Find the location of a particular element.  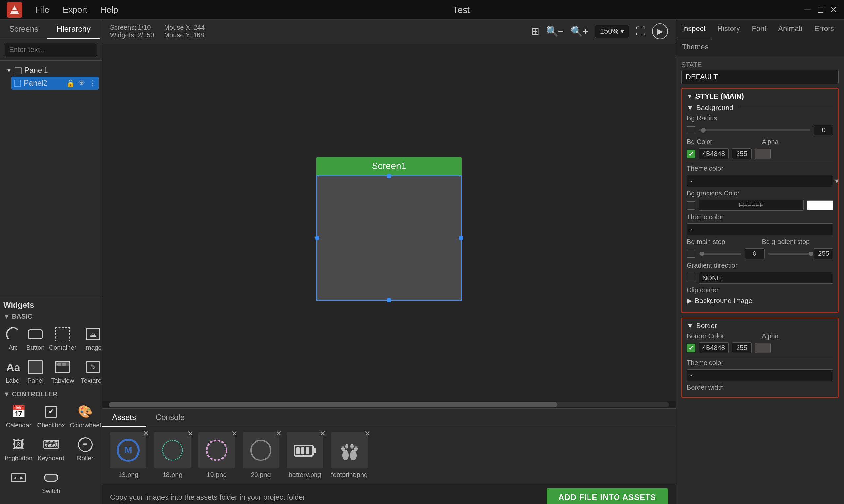

main-stop-slider is located at coordinates (720, 254).